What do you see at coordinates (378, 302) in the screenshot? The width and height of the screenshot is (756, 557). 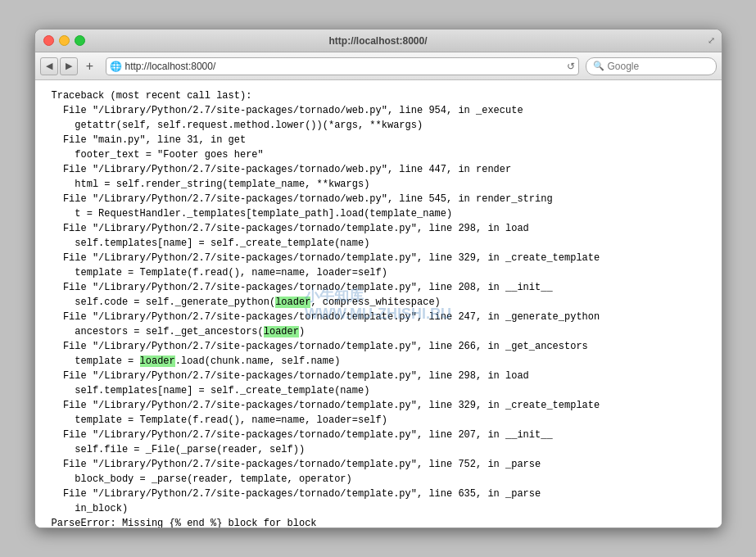 I see `traceback-line: self.code = self._generate_python(loader…` at bounding box center [378, 302].